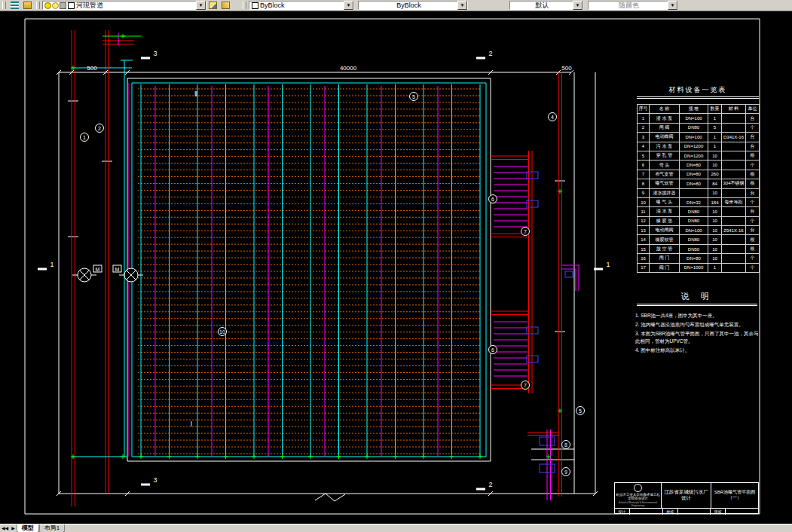  Describe the element at coordinates (552, 118) in the screenshot. I see `balloon-number: 4` at that location.